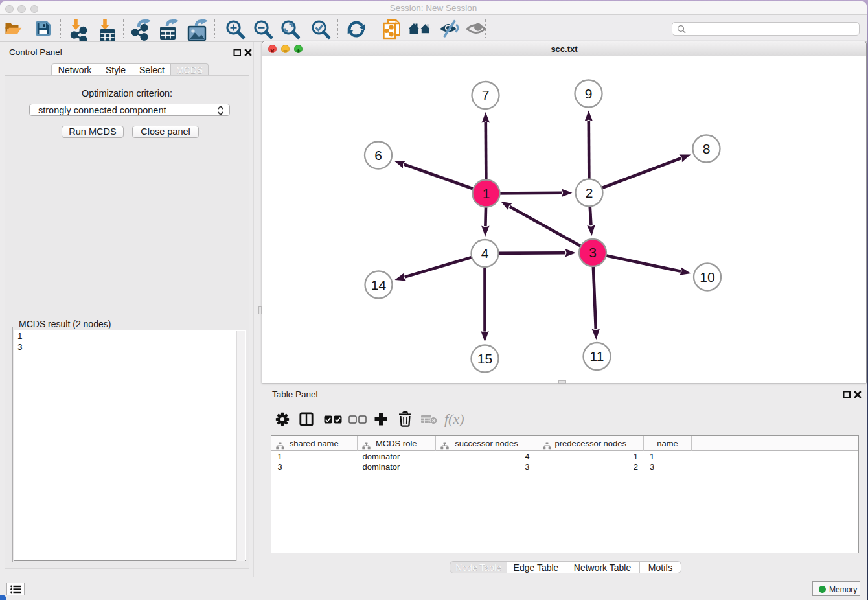 This screenshot has width=868, height=600. Describe the element at coordinates (597, 356) in the screenshot. I see `svg-text: 11` at that location.